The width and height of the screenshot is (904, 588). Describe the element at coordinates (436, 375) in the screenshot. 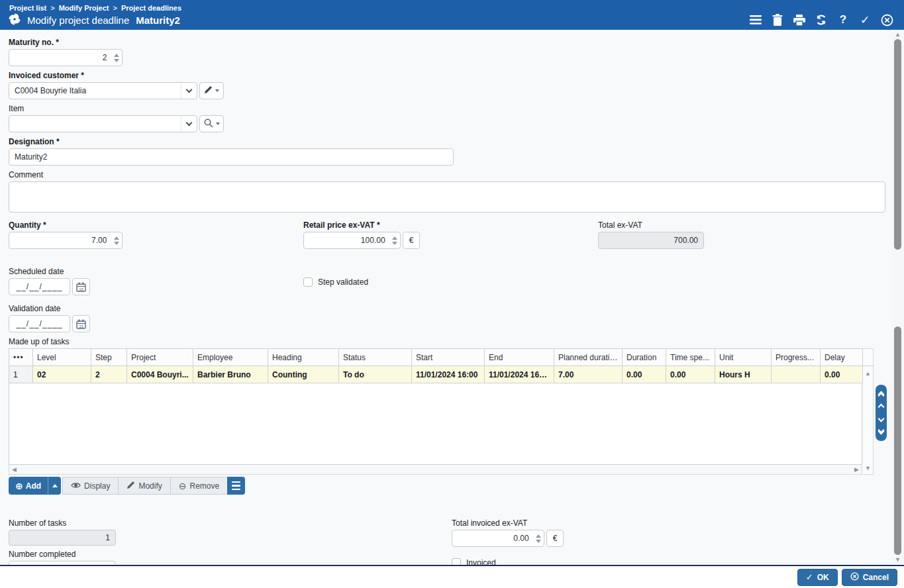

I see `table-row: 1 02 2 C0004 Bouyri... Barbier Bruno Cou…` at that location.